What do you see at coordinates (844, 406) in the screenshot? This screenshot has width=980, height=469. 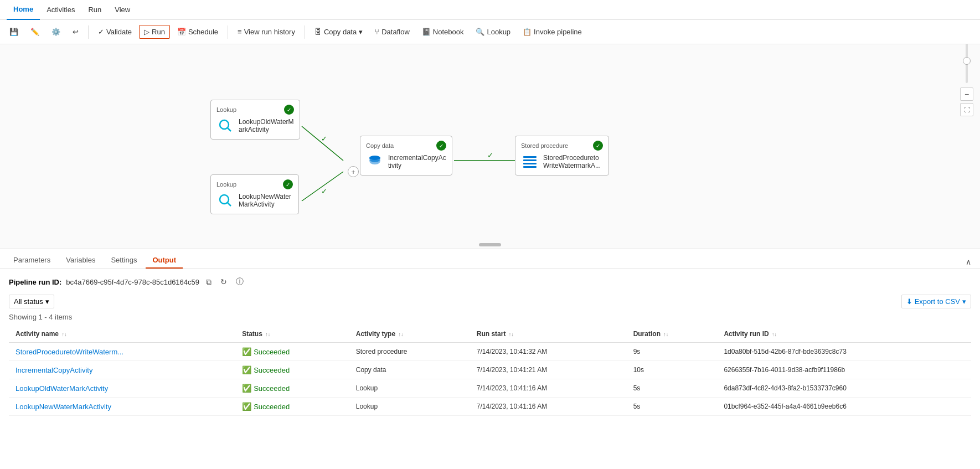 I see `cell-run-id: 01bcf964-e352-445f-a4a4-4661b9eeb6c6` at bounding box center [844, 406].